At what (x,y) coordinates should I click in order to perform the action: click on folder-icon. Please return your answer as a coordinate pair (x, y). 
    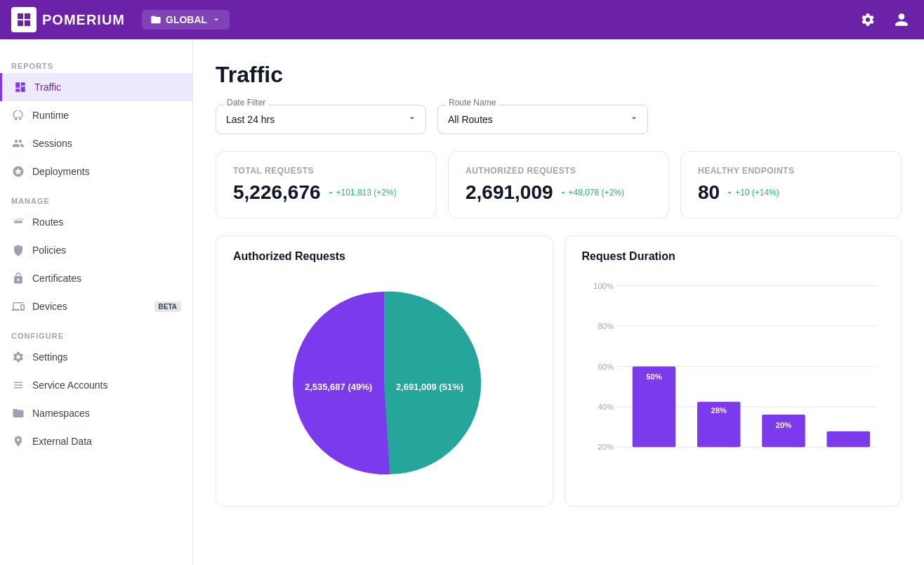
    Looking at the image, I should click on (156, 20).